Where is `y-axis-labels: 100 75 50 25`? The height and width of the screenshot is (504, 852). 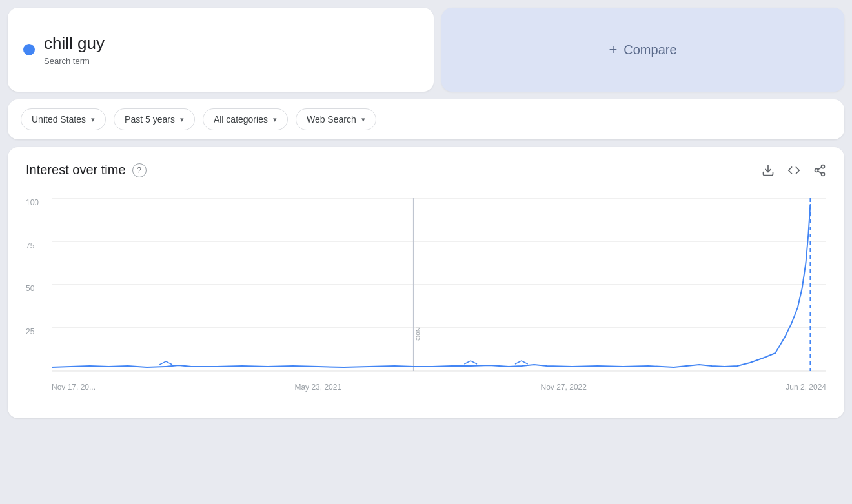
y-axis-labels: 100 75 50 25 is located at coordinates (32, 285).